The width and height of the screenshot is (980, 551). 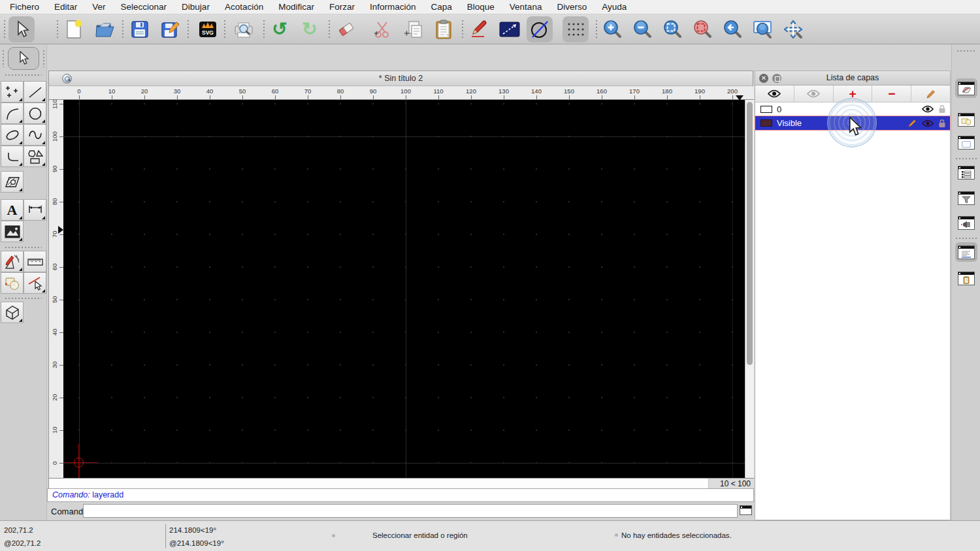 What do you see at coordinates (966, 142) in the screenshot?
I see `library-browser-dock-button` at bounding box center [966, 142].